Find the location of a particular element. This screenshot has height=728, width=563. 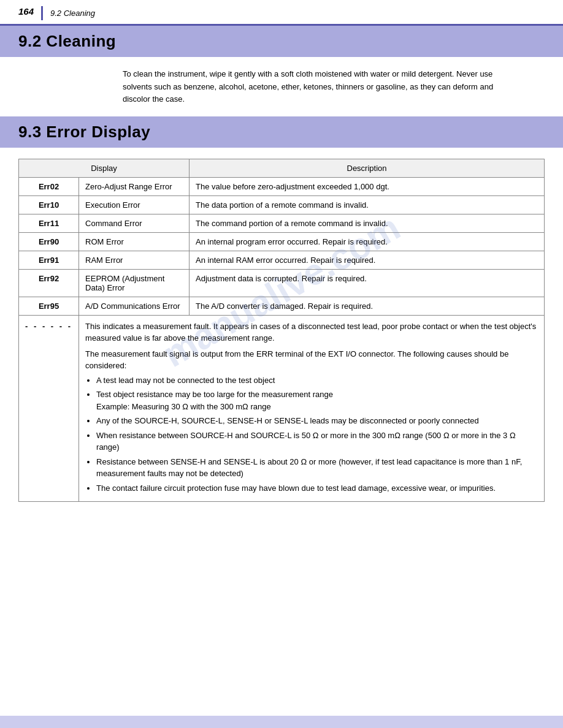

error-name: ROM Error is located at coordinates (134, 241).